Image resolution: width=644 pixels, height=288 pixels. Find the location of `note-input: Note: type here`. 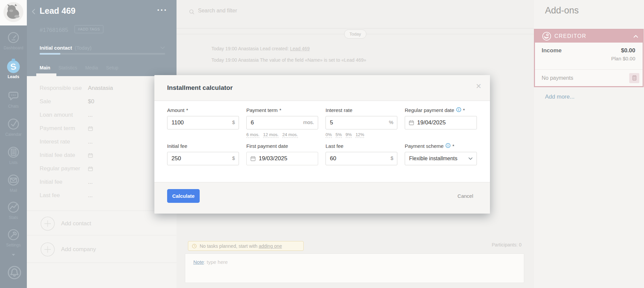

note-input: Note: type here is located at coordinates (354, 268).